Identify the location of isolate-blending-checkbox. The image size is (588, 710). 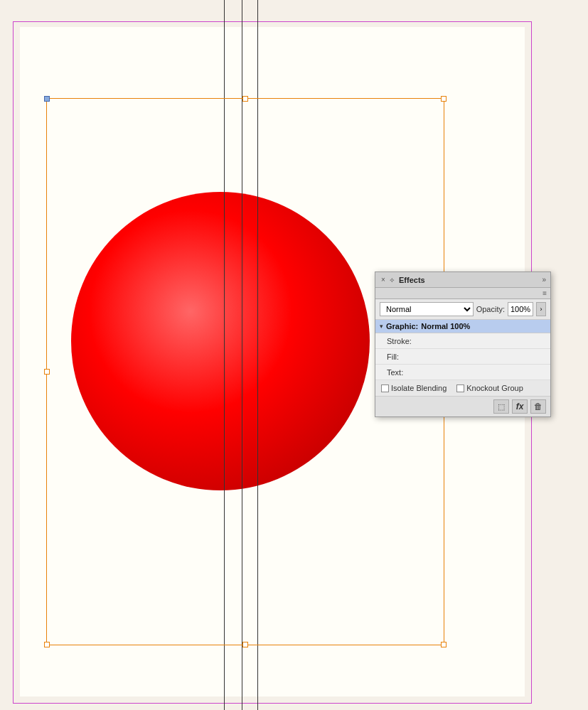
(385, 388).